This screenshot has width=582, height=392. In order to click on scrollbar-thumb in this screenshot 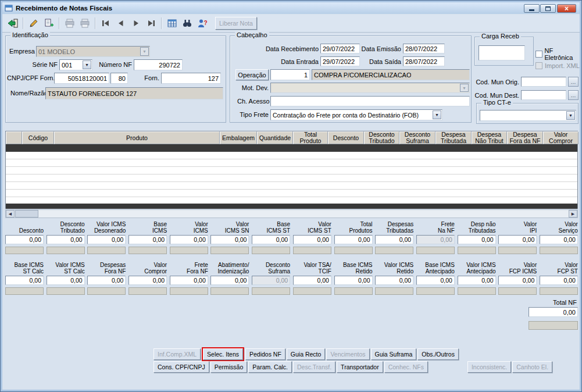, I will do `click(27, 214)`.